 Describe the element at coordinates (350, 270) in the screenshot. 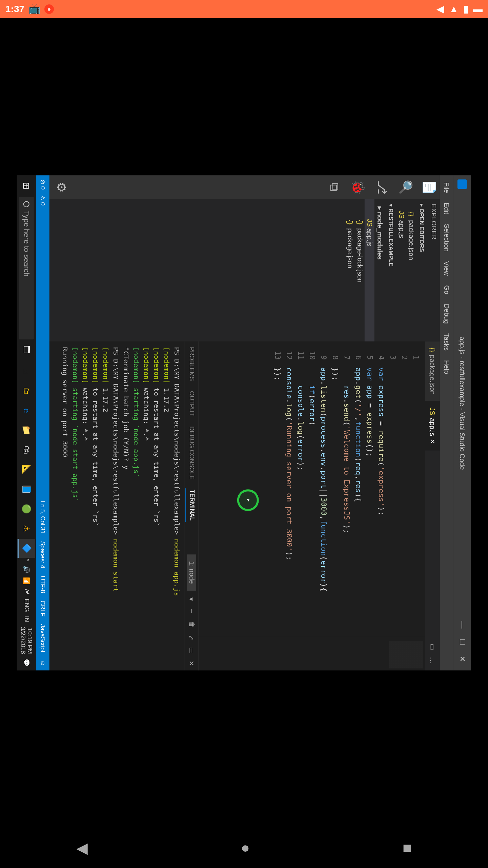

I see `file-item: {}package.json` at that location.